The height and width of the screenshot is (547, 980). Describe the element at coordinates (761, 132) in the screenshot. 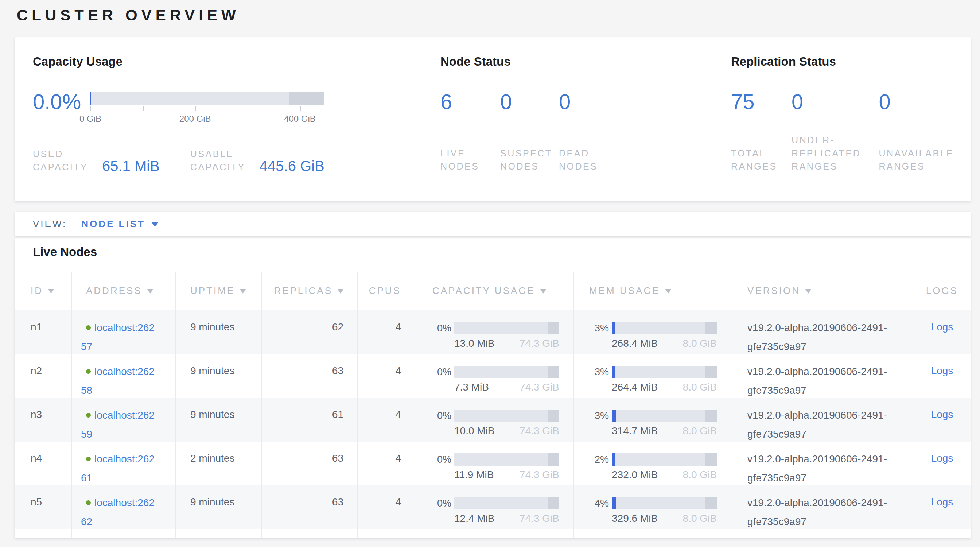

I see `total-ranges-stat: 75 TOTAL RANGES` at that location.